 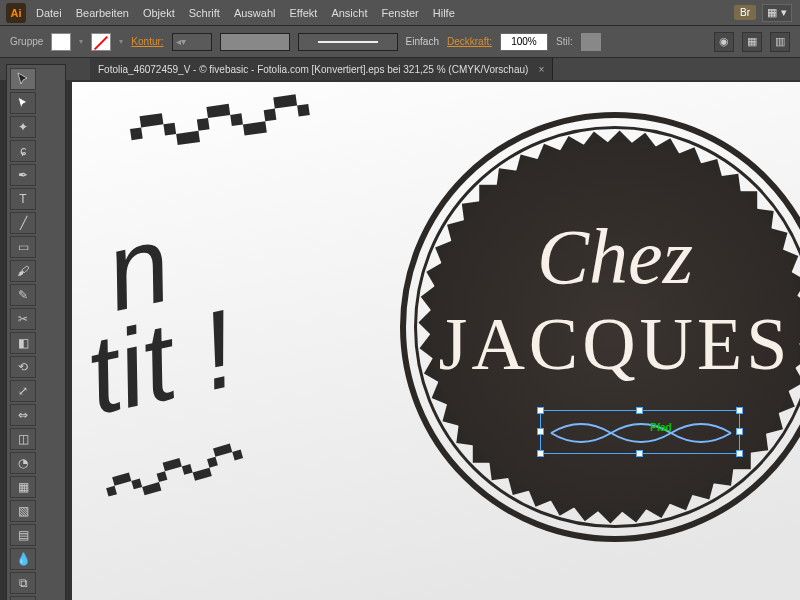 What do you see at coordinates (745, 12) in the screenshot?
I see `bridge-button: Br` at bounding box center [745, 12].